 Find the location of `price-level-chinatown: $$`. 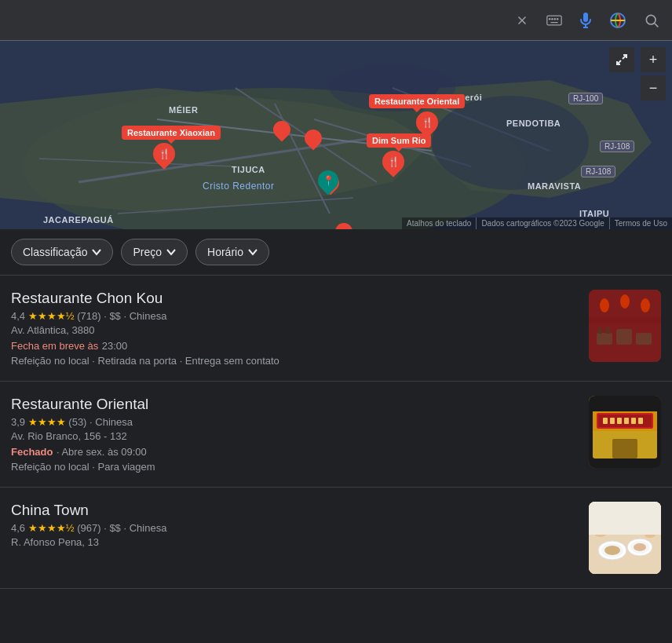

price-level-chinatown: $$ is located at coordinates (115, 528).